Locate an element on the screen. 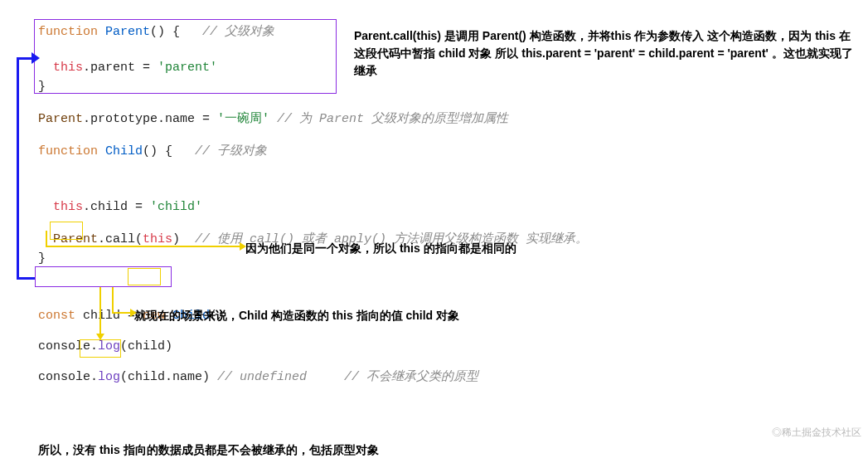 The width and height of the screenshot is (868, 463). comment: // undefined is located at coordinates (262, 377).